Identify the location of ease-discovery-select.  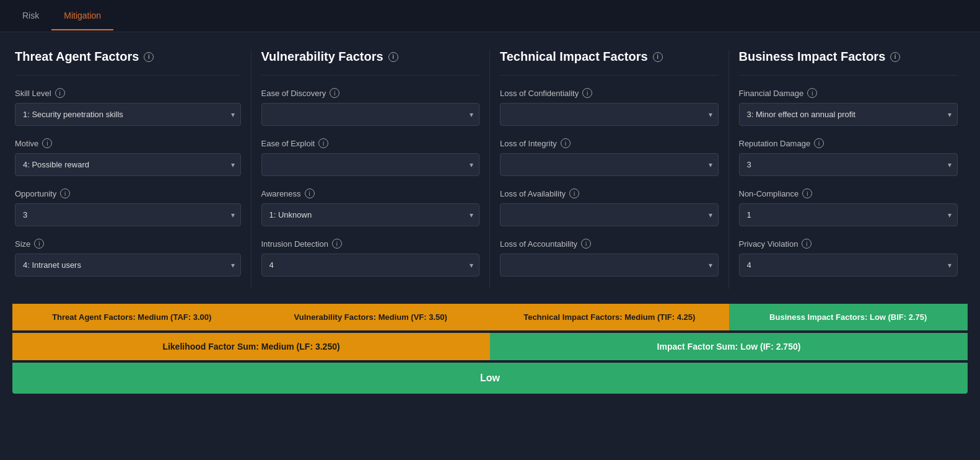
(370, 114).